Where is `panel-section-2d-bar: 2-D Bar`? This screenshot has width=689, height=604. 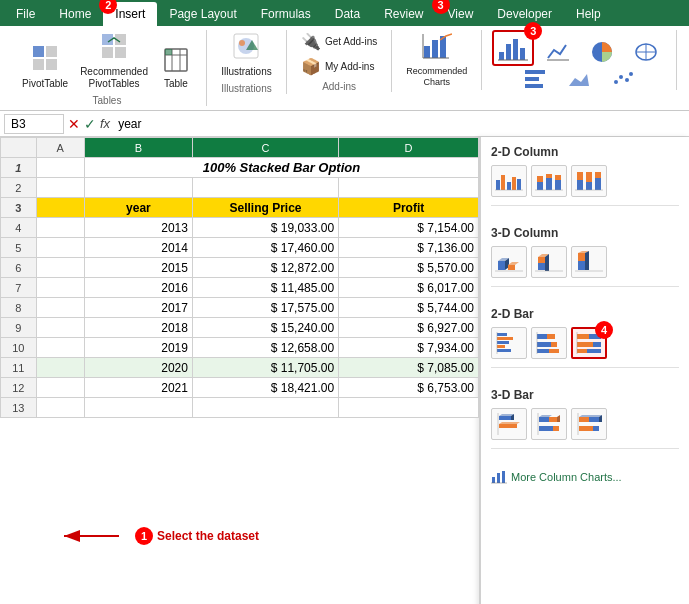
panel-section-2d-bar: 2-D Bar is located at coordinates (585, 340).